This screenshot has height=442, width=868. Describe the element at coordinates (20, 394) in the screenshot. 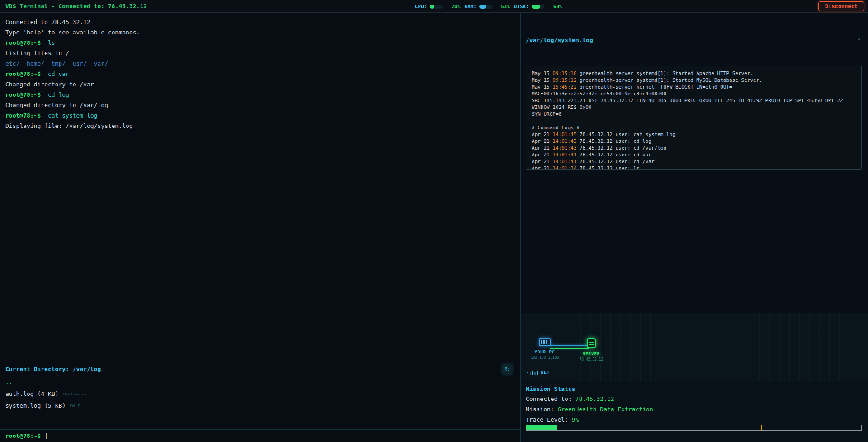

I see `file-name: auth.log` at that location.